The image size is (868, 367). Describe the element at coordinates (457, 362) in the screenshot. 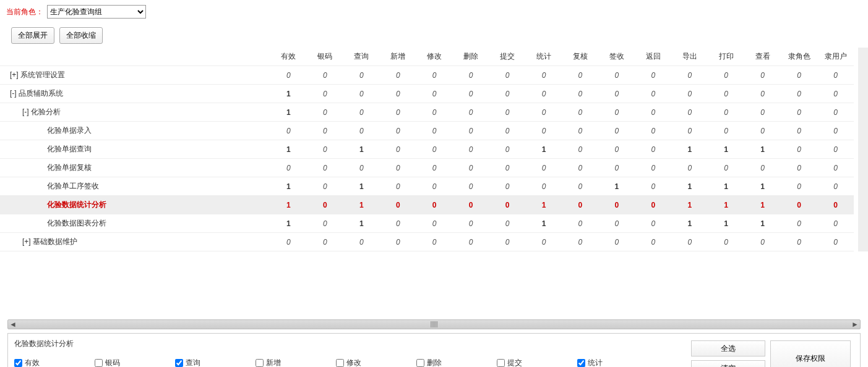

I see `perm-checkbox-删除: 删除` at that location.